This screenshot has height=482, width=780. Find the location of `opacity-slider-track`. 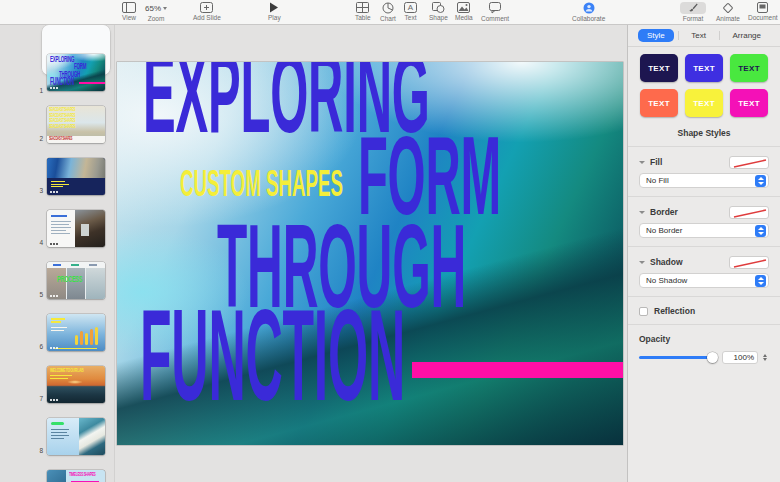

opacity-slider-track is located at coordinates (678, 358).